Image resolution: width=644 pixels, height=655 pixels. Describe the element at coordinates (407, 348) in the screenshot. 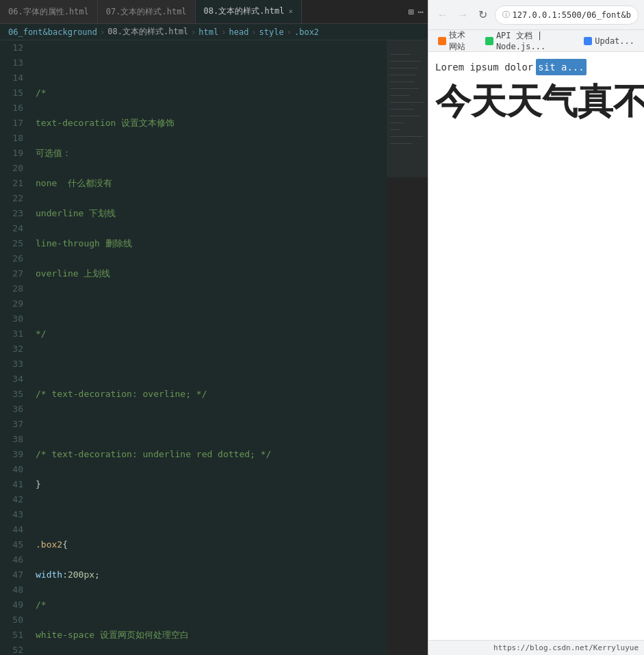

I see `minimap` at that location.